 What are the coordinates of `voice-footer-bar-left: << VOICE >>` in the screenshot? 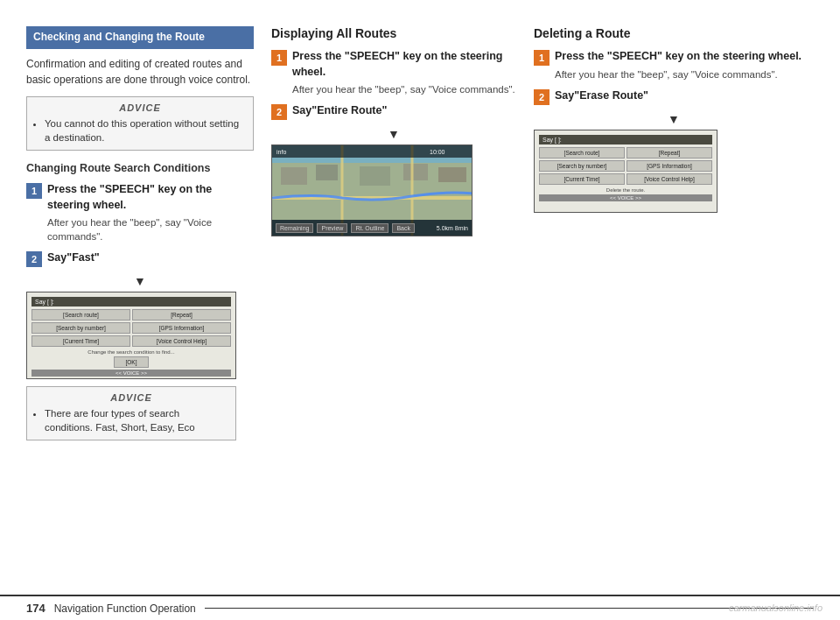 It's located at (131, 373).